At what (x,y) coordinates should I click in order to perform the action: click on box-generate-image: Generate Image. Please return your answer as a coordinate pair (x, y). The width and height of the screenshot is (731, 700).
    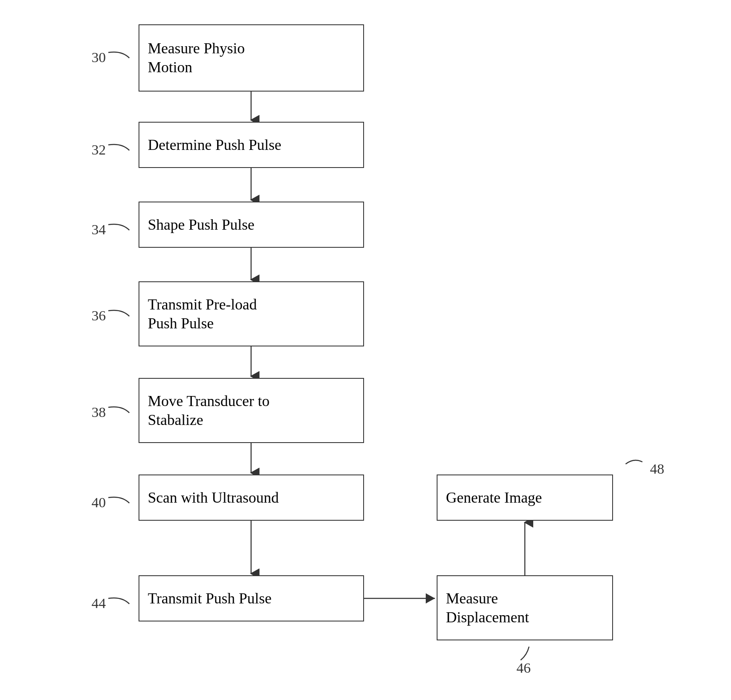
    Looking at the image, I should click on (525, 498).